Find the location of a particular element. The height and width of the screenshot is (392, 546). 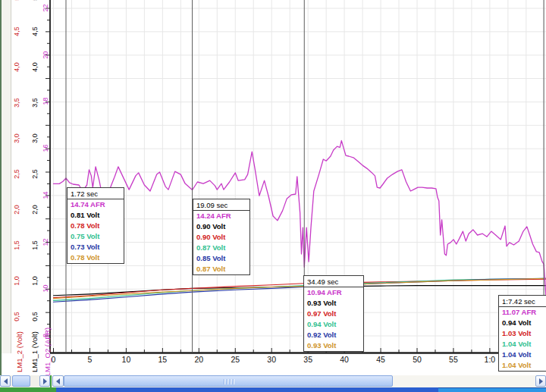

y-axis-tick-label: 22 is located at coordinates (46, 11).